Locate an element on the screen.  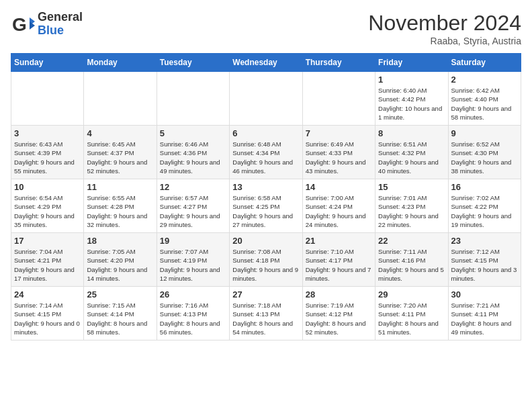
day-info: Sunrise: 7:20 AM Sunset: 4:11 PM Dayligh… is located at coordinates (411, 318).